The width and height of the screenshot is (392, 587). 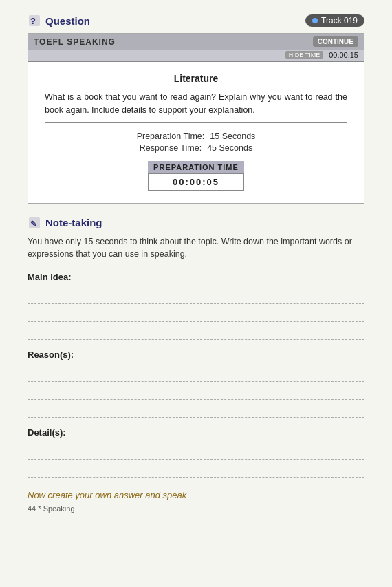 I want to click on toefl-topbar: TOEFL SPEAKING CONTINUE, so click(x=196, y=41).